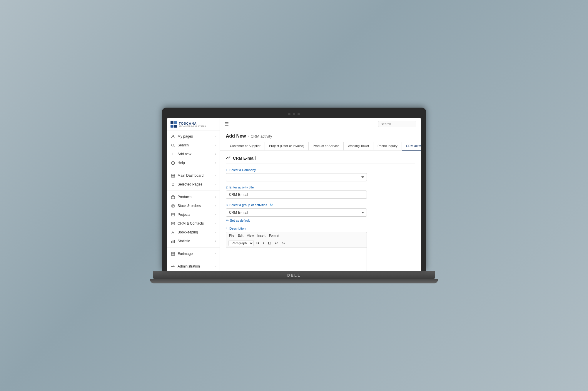 The image size is (588, 391). I want to click on sidebar-item-label: Statistic, so click(195, 241).